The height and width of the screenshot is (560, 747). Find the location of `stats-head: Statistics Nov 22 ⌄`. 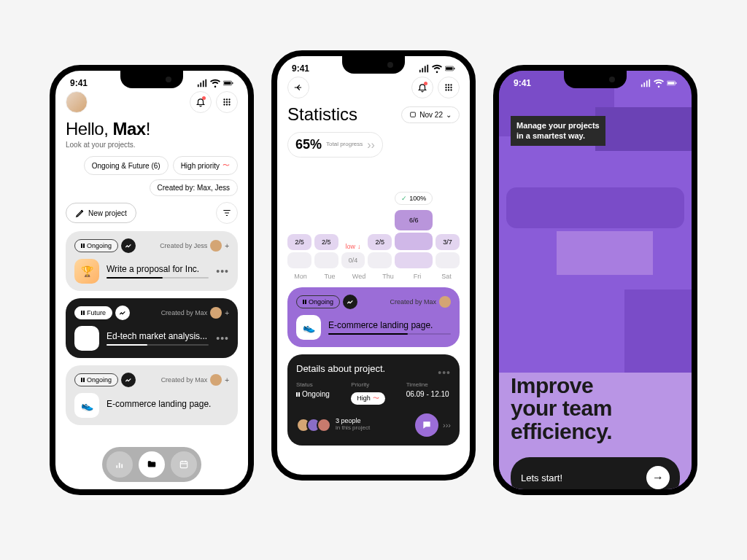

stats-head: Statistics Nov 22 ⌄ is located at coordinates (374, 114).